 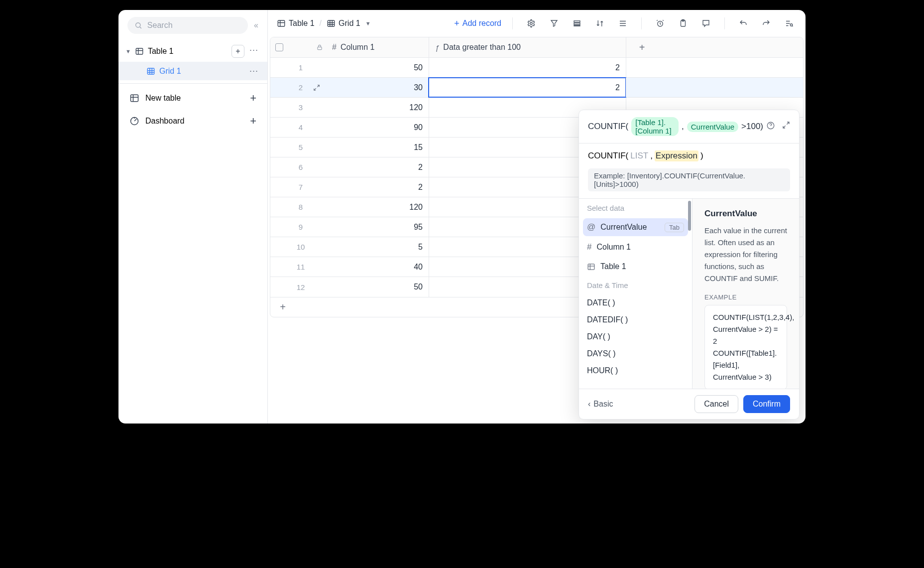 I want to click on table-more-icon: ···, so click(x=254, y=51).